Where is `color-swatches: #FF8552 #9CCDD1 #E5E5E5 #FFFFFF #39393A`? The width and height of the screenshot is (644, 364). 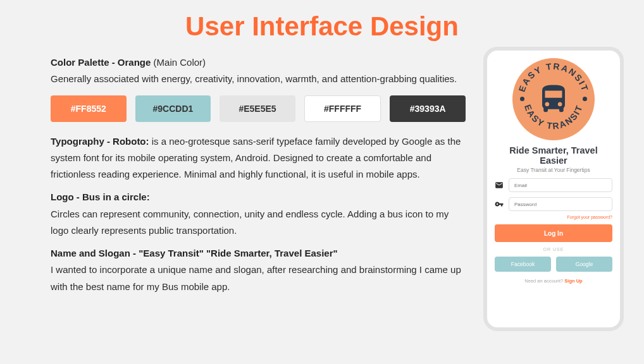
color-swatches: #FF8552 #9CCDD1 #E5E5E5 #FFFFFF #39393A is located at coordinates (258, 109).